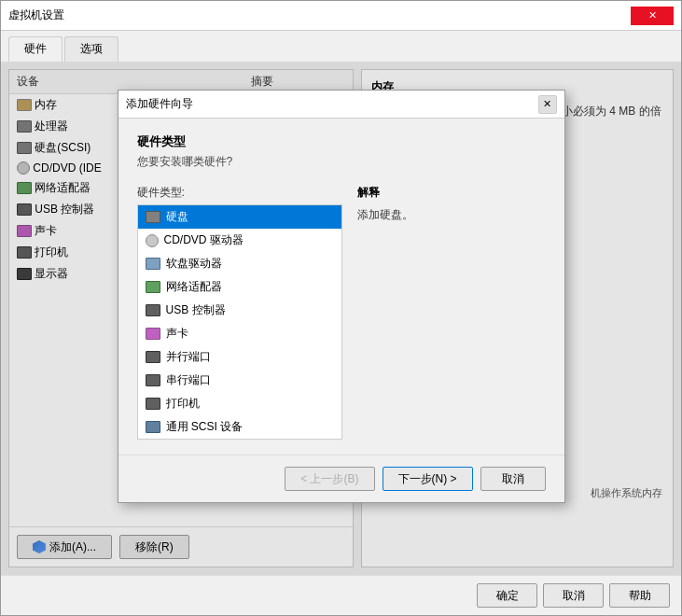 The width and height of the screenshot is (682, 616). I want to click on hw-item-parallel: 并行端口, so click(240, 357).